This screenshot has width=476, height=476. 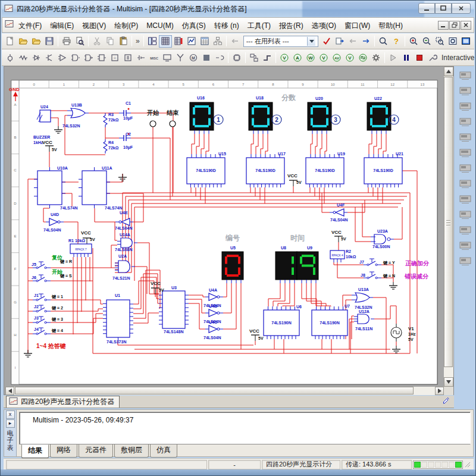 I want to click on menu-item-9: 选项(O), so click(x=324, y=26).